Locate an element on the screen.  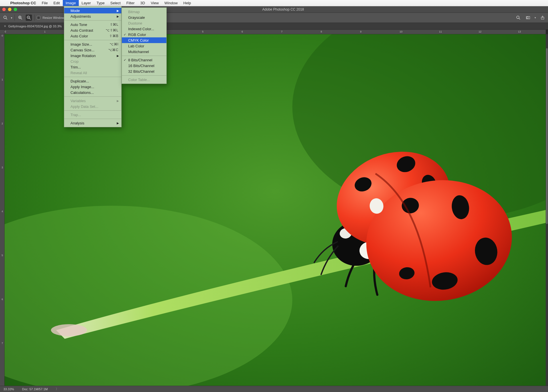
mac-menubar: Photoshop CC FileEditImageLayerTypeSelec… is located at coordinates (274, 3).